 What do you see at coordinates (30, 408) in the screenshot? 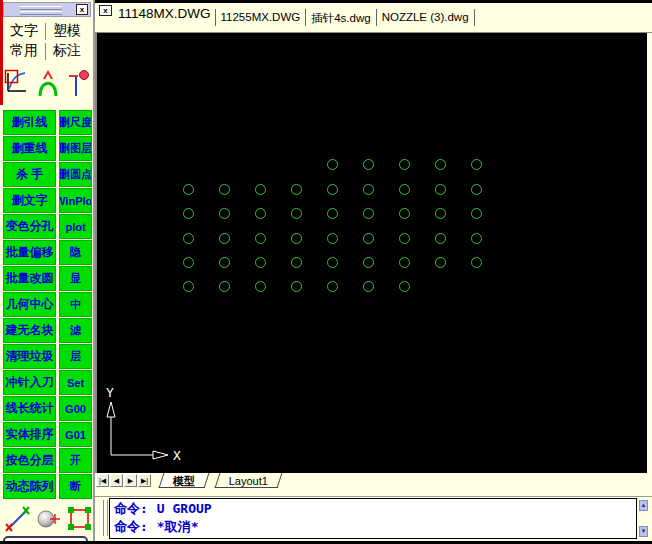
I see `button-length-stat: 线长统计` at bounding box center [30, 408].